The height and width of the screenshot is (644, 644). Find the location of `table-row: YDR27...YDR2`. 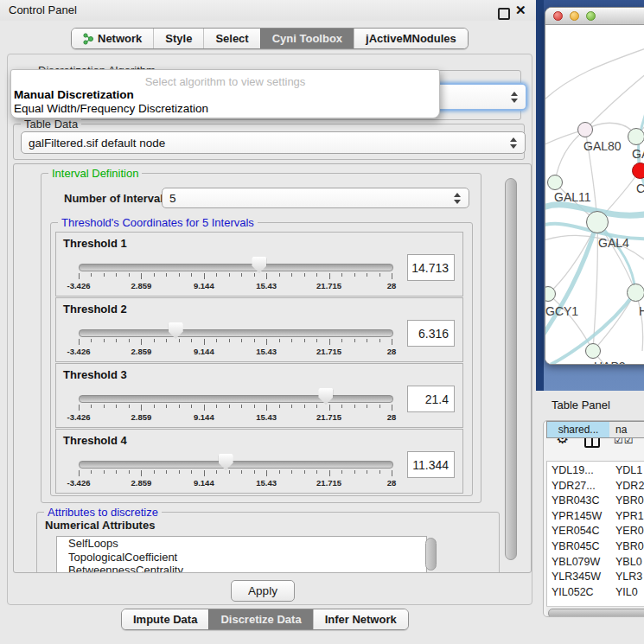

table-row: YDR27...YDR2 is located at coordinates (596, 487).